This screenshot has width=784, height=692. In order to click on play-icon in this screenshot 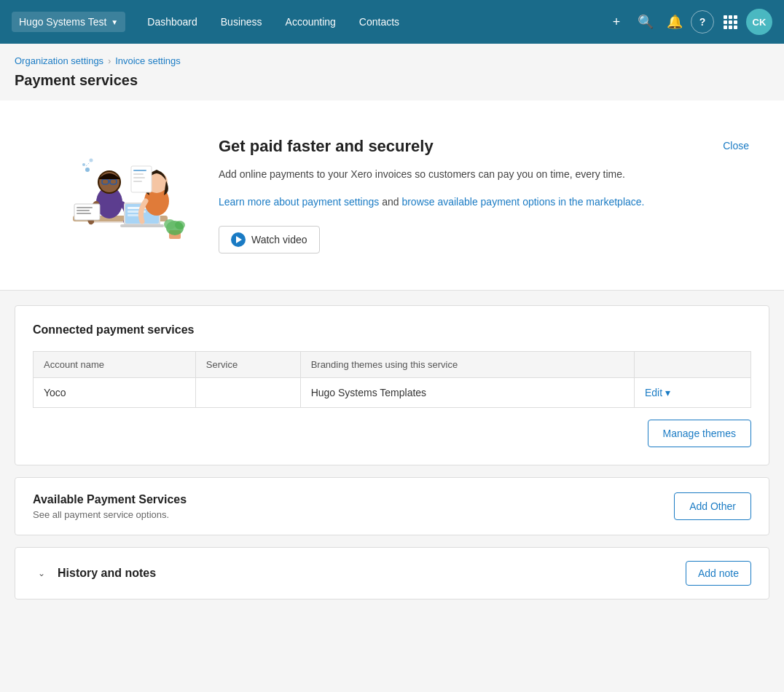, I will do `click(238, 240)`.